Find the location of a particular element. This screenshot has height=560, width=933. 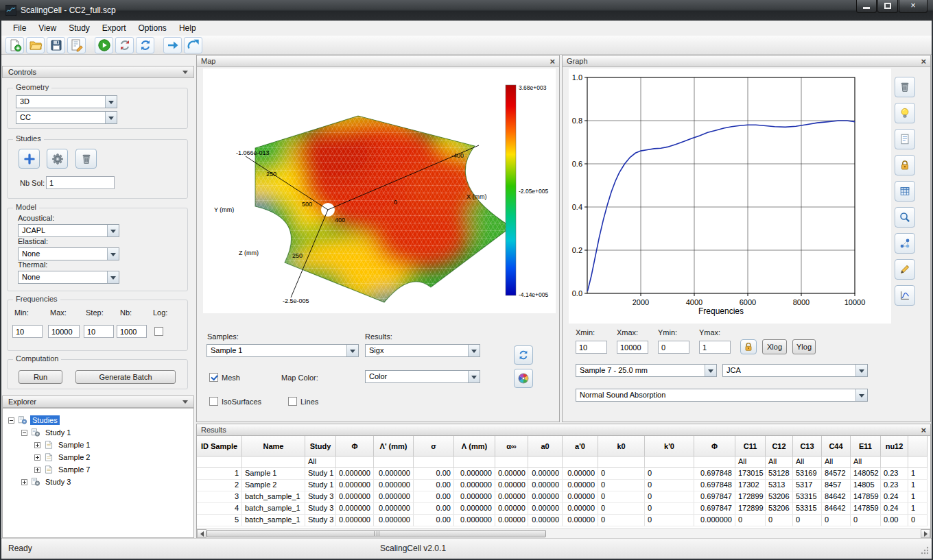

delete-study-button is located at coordinates (86, 159).